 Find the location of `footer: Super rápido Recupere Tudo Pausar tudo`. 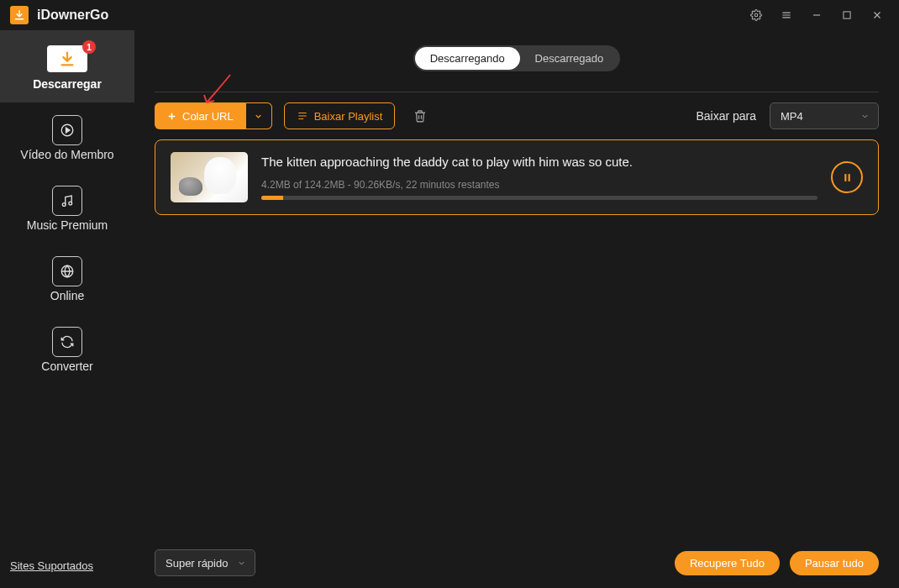

footer: Super rápido Recupere Tudo Pausar tudo is located at coordinates (517, 564).